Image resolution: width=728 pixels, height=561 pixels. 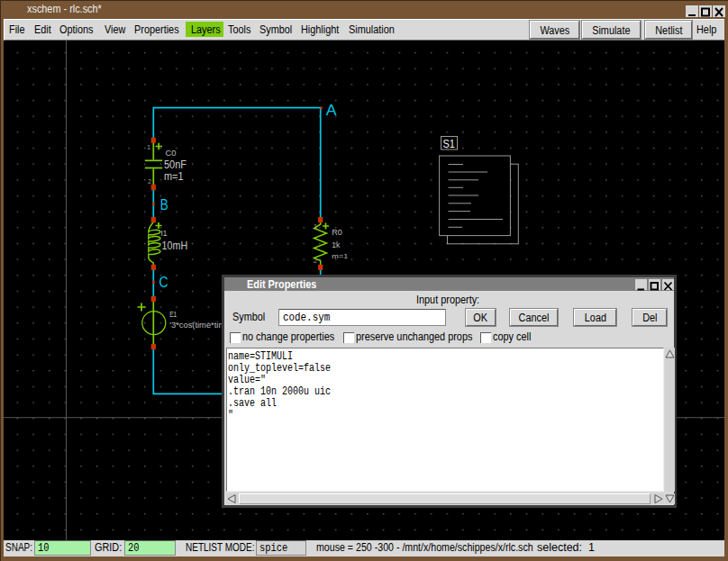 I want to click on svg-text: B, so click(x=164, y=205).